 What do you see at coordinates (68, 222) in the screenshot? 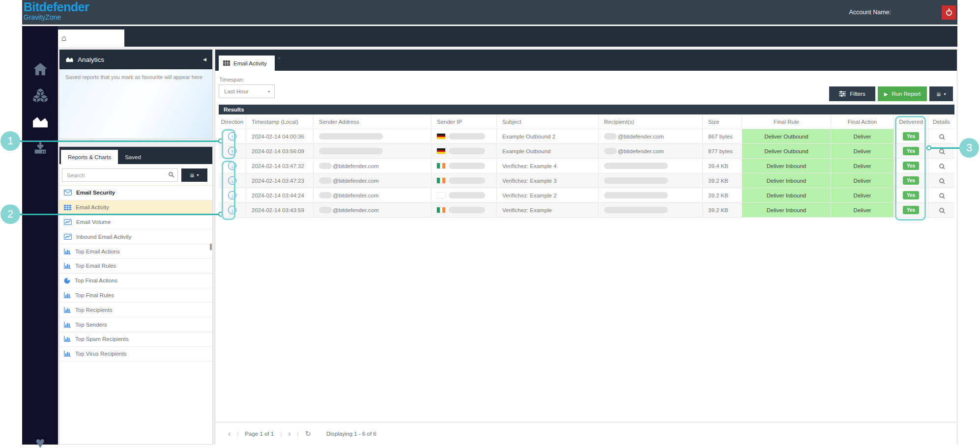
I see `line-chart-icon` at bounding box center [68, 222].